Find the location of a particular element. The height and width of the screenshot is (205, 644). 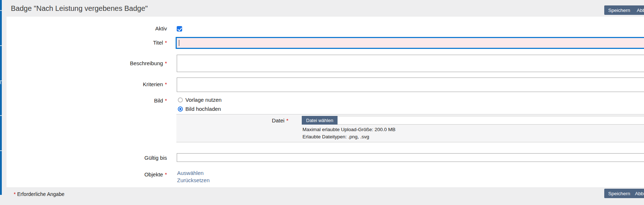

bild-option-hochladen: Bild hochladen is located at coordinates (199, 109).